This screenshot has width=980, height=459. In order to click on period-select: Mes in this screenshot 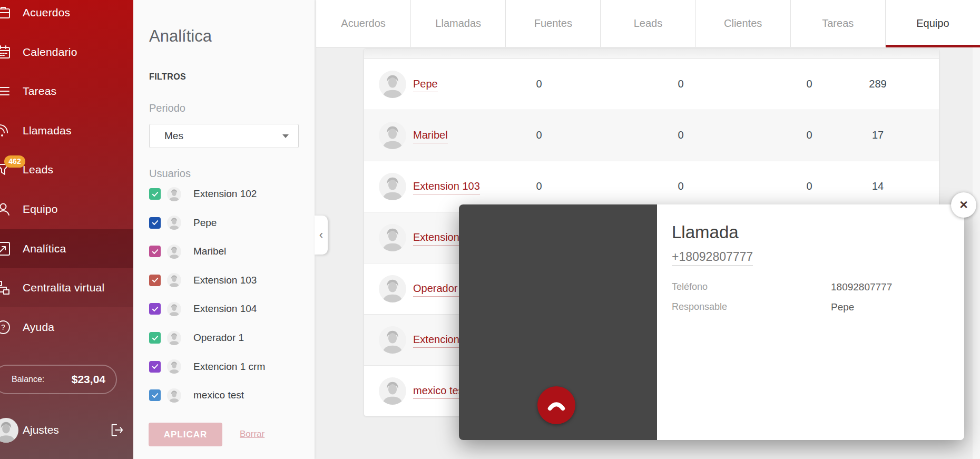, I will do `click(224, 136)`.